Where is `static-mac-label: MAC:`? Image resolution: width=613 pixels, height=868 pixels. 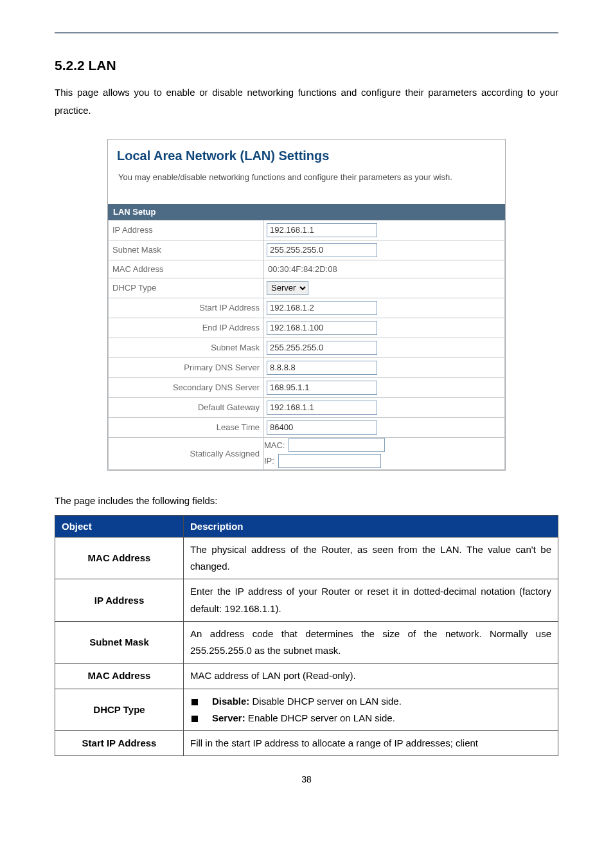
static-mac-label: MAC: is located at coordinates (275, 445).